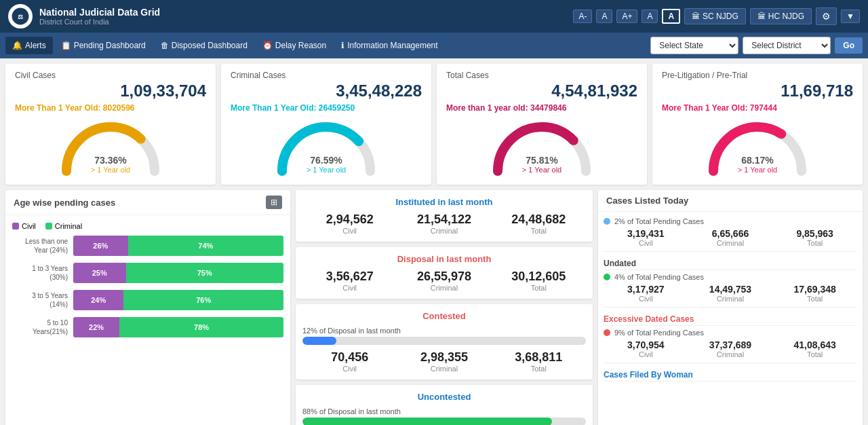  I want to click on cases-listed-criminal-label: Criminal, so click(731, 243).